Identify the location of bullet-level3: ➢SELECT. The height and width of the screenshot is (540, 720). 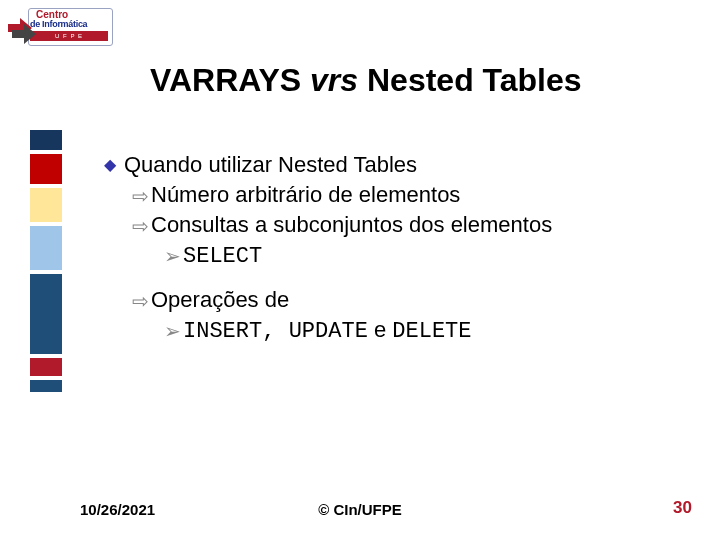
(424, 256).